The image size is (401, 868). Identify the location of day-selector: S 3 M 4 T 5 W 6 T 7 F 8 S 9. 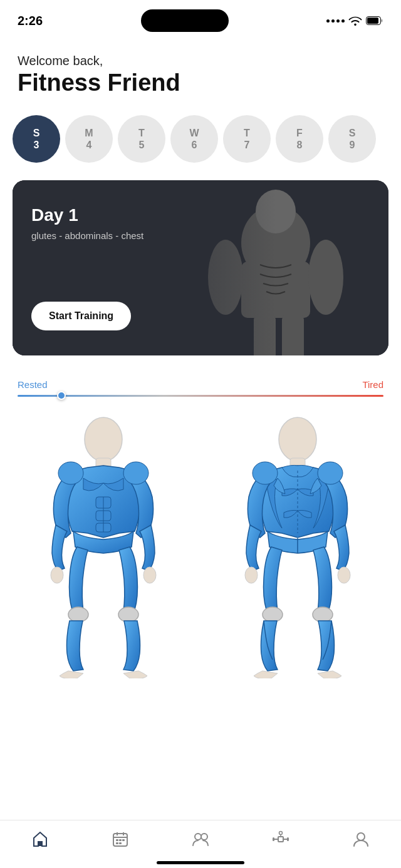
(200, 136).